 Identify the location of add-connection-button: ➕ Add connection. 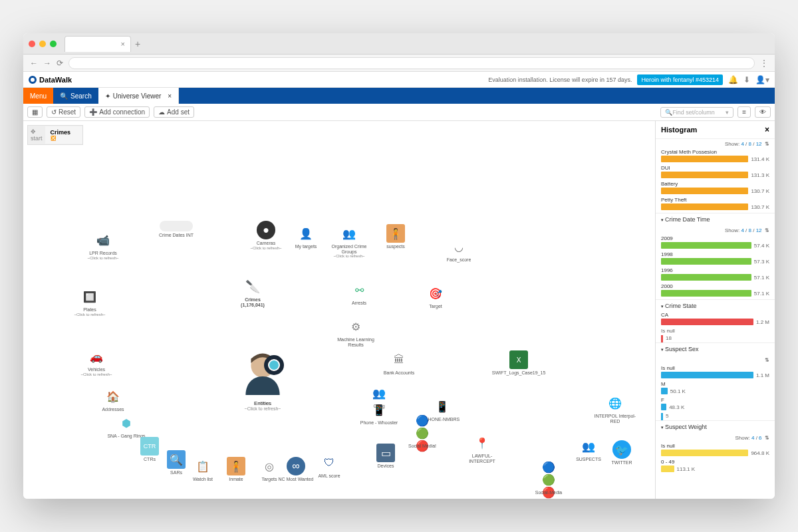
(117, 112).